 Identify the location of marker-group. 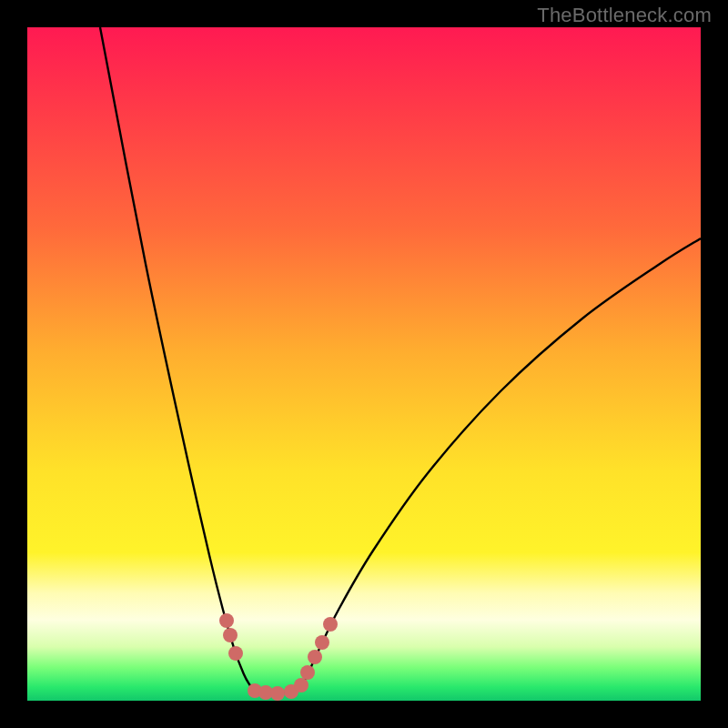
(278, 657).